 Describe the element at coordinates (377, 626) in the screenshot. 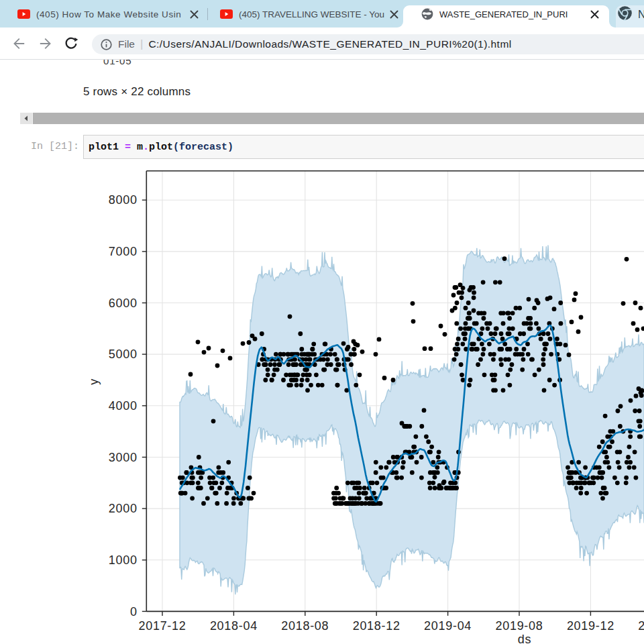

I see `svg-text: 2018-12` at that location.